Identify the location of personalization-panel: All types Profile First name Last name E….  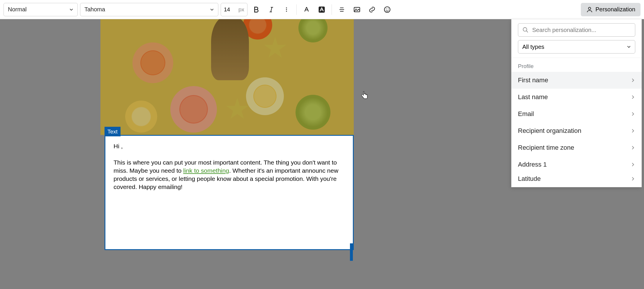
(576, 103).